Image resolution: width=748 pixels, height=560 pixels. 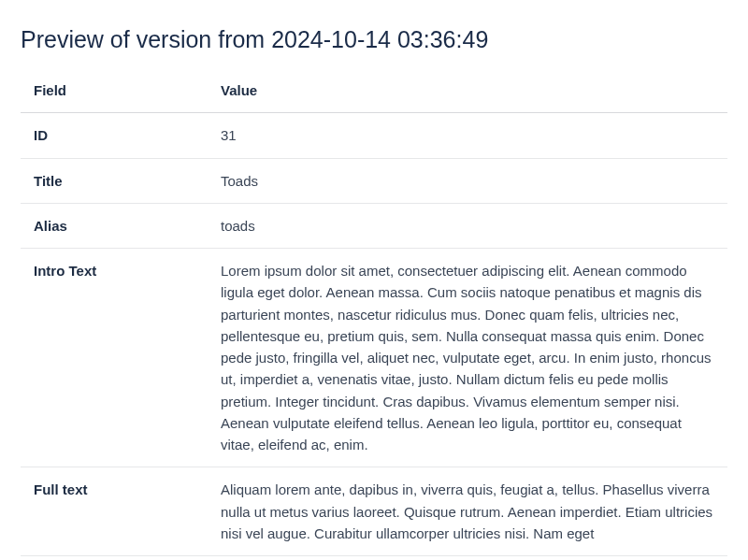 What do you see at coordinates (468, 512) in the screenshot?
I see `row-value-fulltext: Aliquam lorem ante, dapibus in, viverra …` at bounding box center [468, 512].